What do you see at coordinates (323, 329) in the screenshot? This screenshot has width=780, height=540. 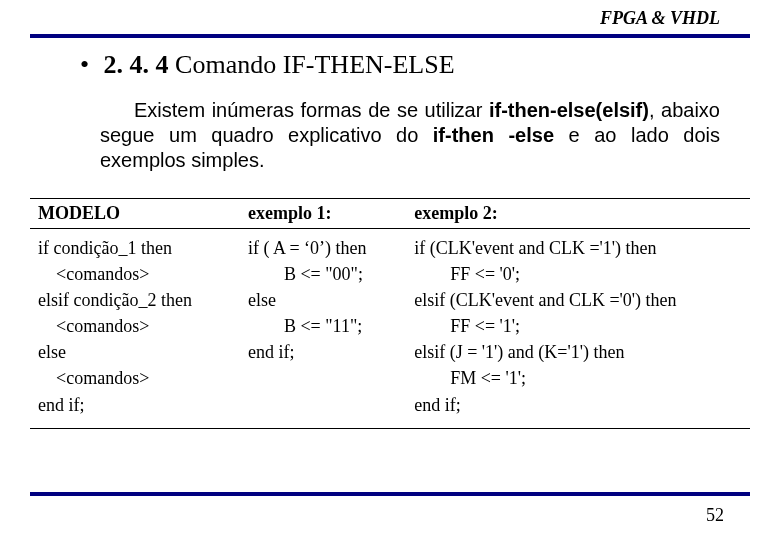 I see `cell-exemplo-1: if ( A = ‘0’) then B <= "00"; else B <= …` at bounding box center [323, 329].